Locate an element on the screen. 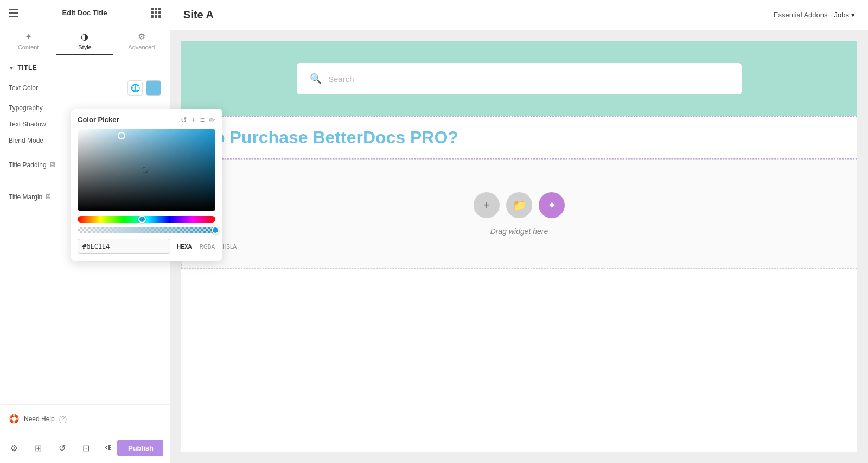  cp-hex-input is located at coordinates (124, 246).